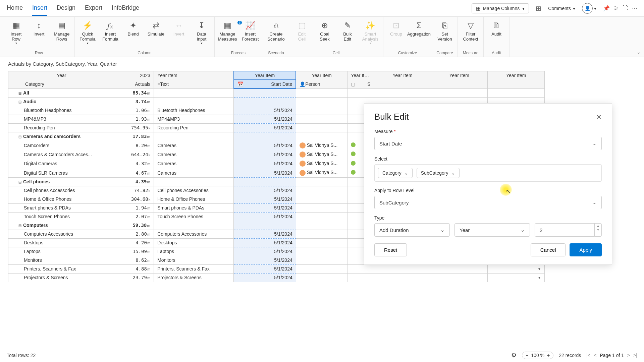  Describe the element at coordinates (62, 278) in the screenshot. I see `cell-category: Projectors & Screens` at that location.